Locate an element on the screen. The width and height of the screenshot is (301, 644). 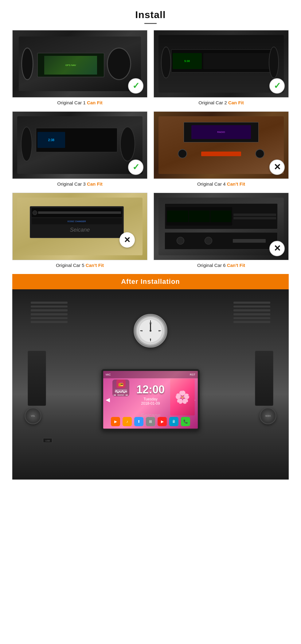
car-image-2: 5:30 ✓ is located at coordinates (221, 64).